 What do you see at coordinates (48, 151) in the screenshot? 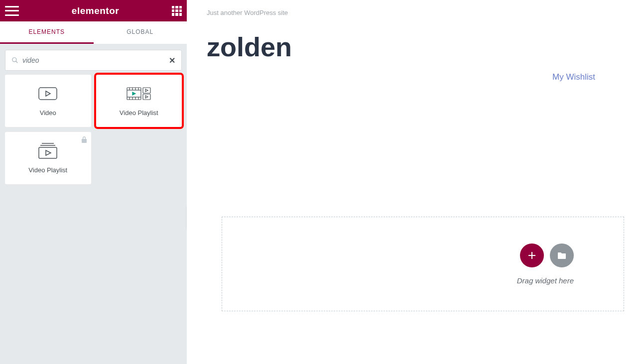
I see `video-playlist-stack-icon` at bounding box center [48, 151].